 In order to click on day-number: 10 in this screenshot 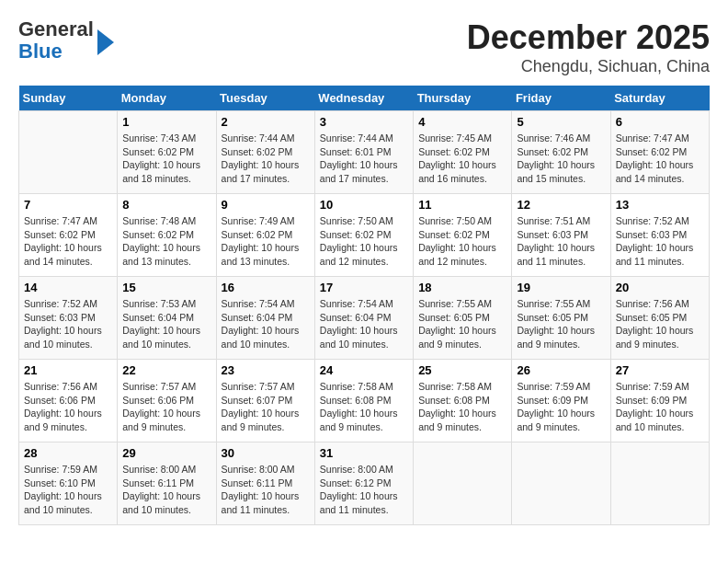, I will do `click(364, 204)`.